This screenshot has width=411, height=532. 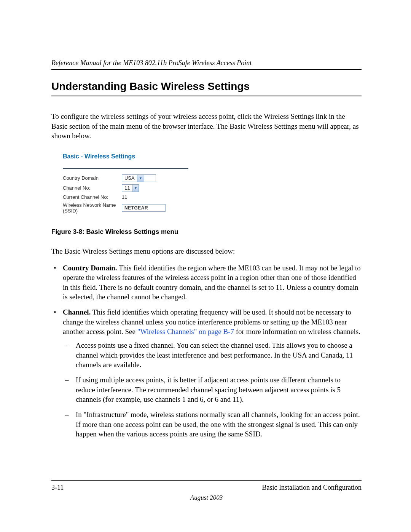 I want to click on running-header: Reference Manual for the ME103 802.11b P…, so click(x=206, y=63).